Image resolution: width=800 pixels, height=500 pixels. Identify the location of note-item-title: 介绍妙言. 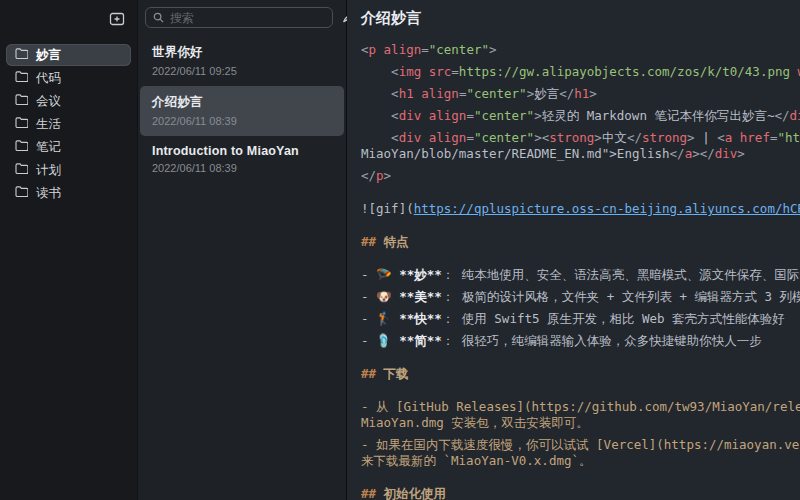
(242, 102).